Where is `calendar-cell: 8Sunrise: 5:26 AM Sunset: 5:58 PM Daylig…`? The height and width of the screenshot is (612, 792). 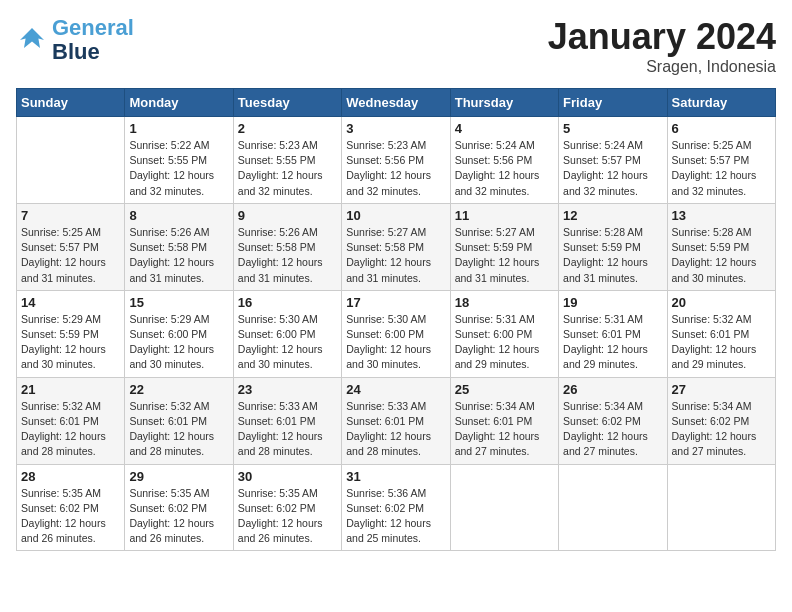
calendar-cell: 8Sunrise: 5:26 AM Sunset: 5:58 PM Daylig… is located at coordinates (179, 246).